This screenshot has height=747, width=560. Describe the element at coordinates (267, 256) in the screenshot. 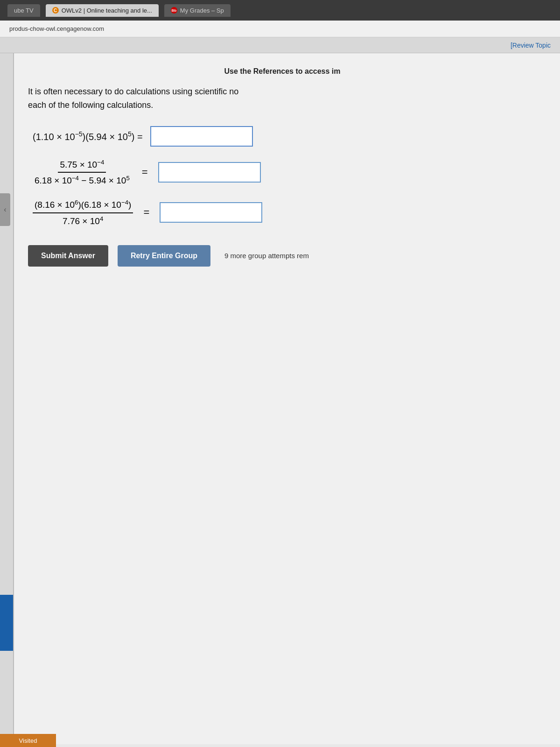

I see `attempts-remaining-text: 9 more group attempts rem` at that location.